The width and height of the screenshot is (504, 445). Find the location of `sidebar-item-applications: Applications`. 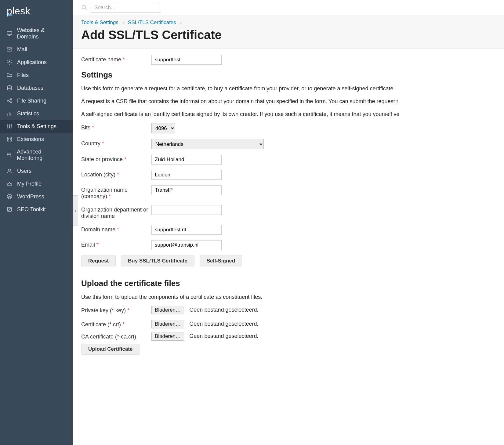

sidebar-item-applications: Applications is located at coordinates (36, 62).